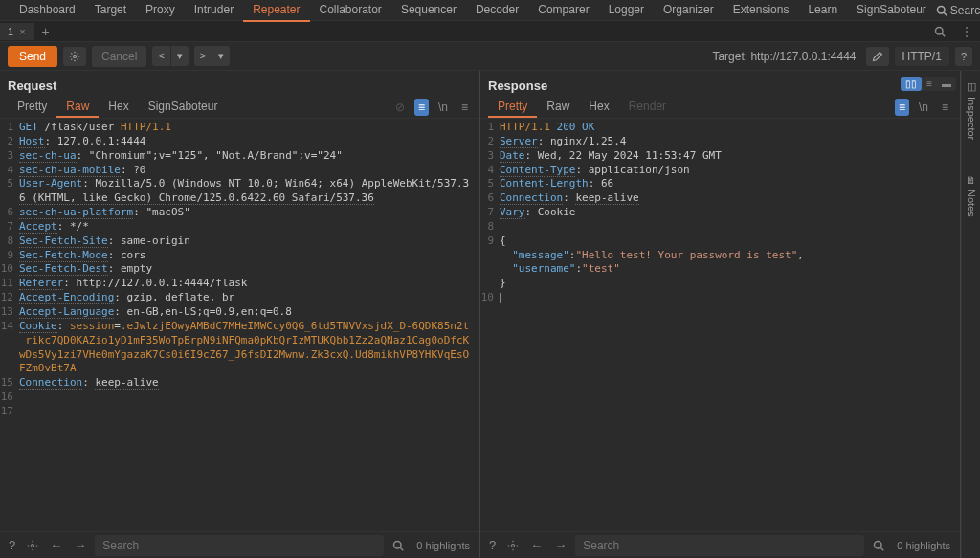 This screenshot has height=558, width=980. I want to click on inspector-tab: ◫ Inspector, so click(971, 110).